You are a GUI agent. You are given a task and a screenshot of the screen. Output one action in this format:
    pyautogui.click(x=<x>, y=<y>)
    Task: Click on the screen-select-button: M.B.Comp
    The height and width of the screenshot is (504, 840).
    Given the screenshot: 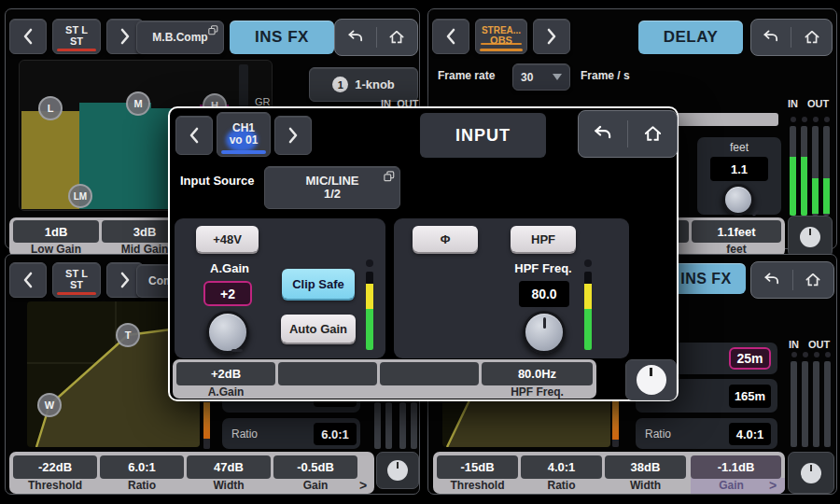 What is the action you would take?
    pyautogui.click(x=180, y=37)
    